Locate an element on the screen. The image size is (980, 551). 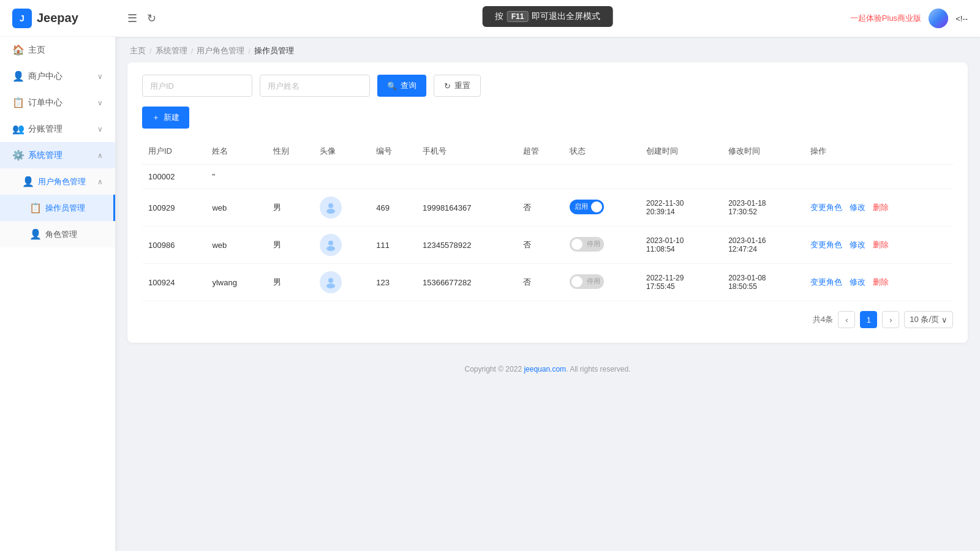
breadcrumb: 主页 / 系统管理 / 用户角色管理 / 操作员管理 is located at coordinates (548, 50).